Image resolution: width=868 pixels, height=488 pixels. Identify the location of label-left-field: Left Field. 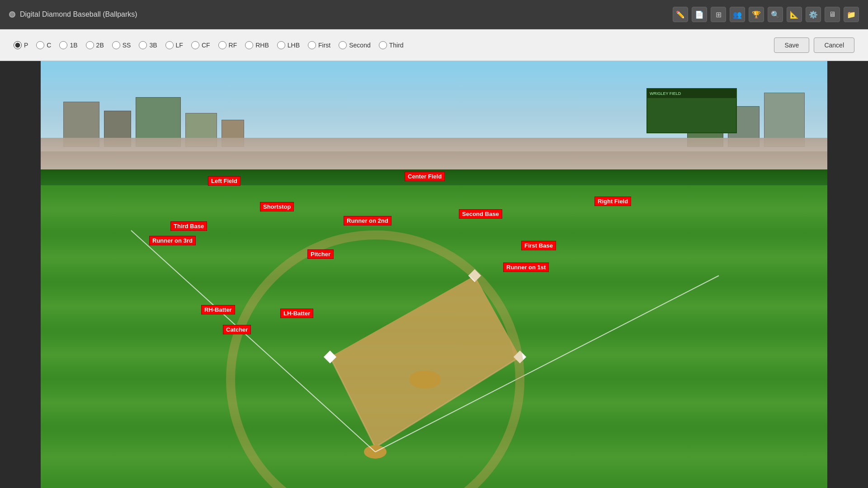
(224, 181).